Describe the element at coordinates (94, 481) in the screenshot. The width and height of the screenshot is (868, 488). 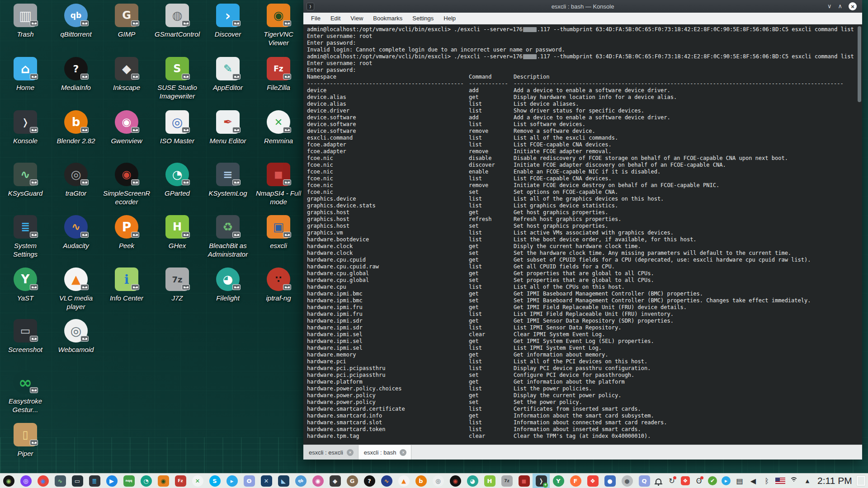
I see `taskbar-app-system-settings: ≣` at that location.